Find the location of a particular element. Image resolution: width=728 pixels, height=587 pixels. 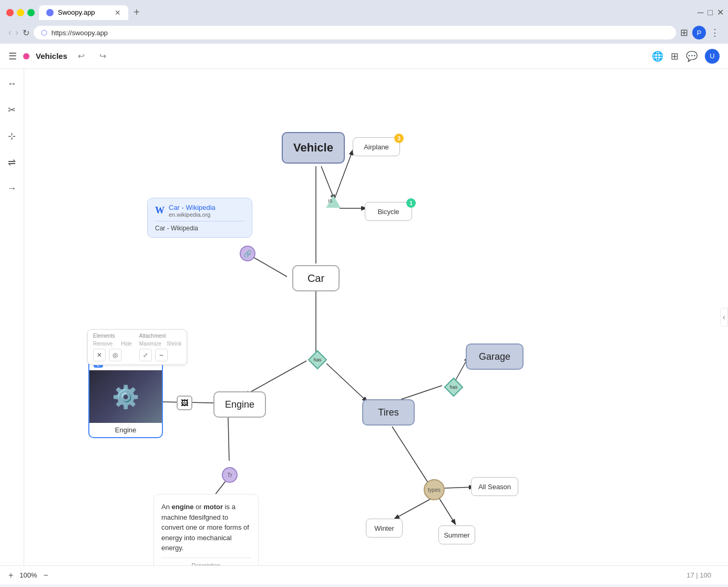

new-tab-button: + is located at coordinates (137, 13).